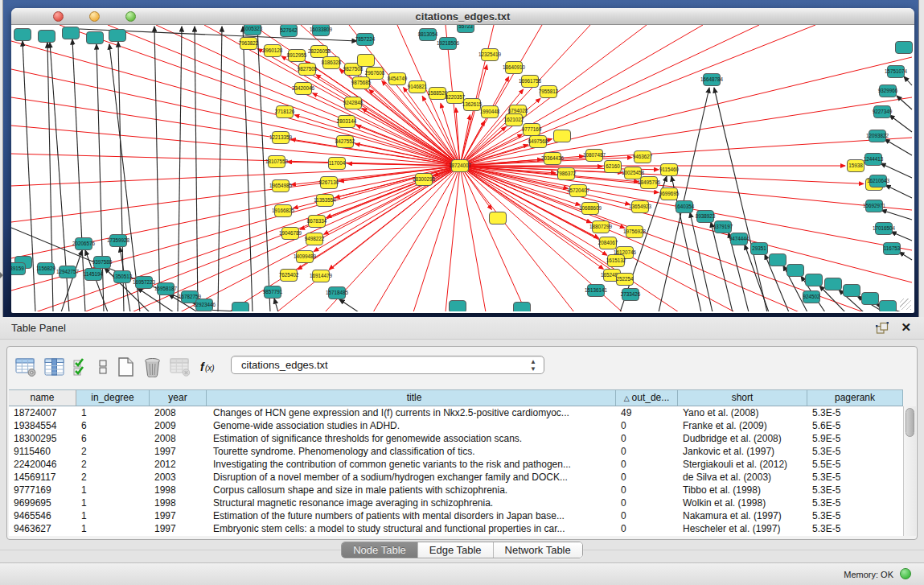  I want to click on graph-node: 18807299, so click(602, 227).